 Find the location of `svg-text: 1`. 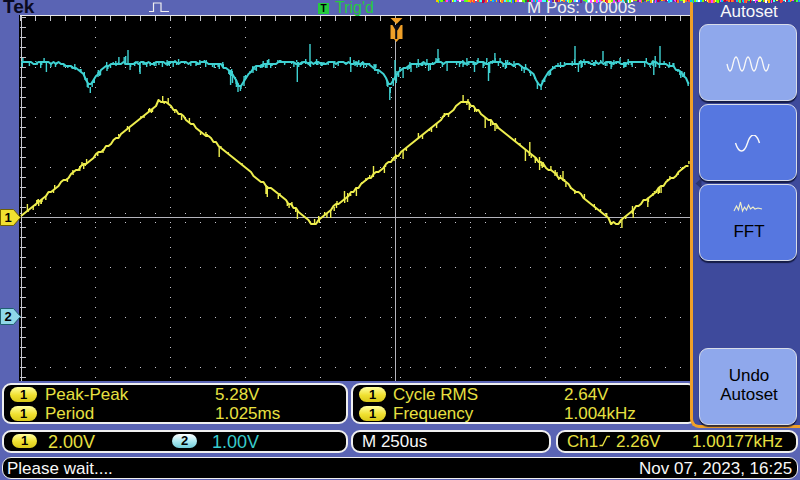

svg-text: 1 is located at coordinates (8, 218).